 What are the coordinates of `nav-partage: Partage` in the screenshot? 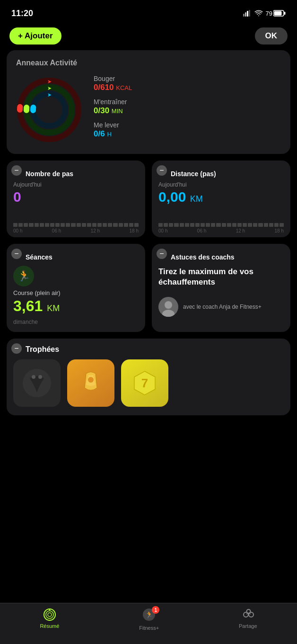 It's located at (248, 619).